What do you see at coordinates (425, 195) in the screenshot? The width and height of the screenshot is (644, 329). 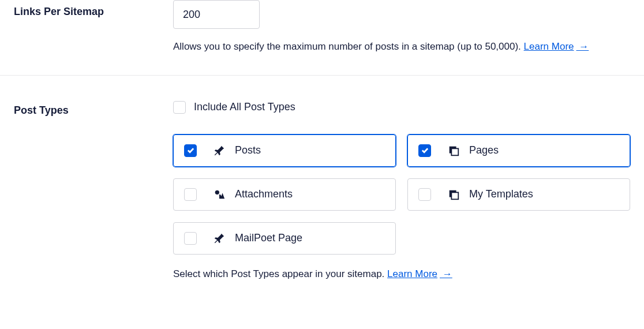 I see `templates-checkbox` at bounding box center [425, 195].